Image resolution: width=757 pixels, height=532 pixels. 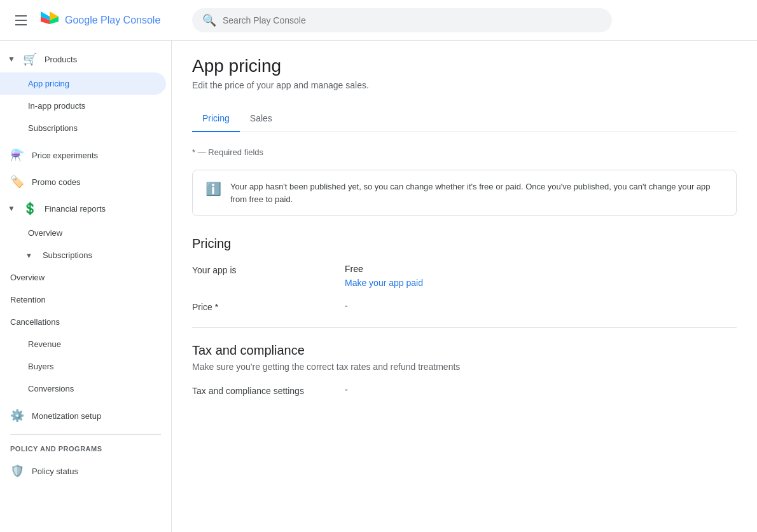 What do you see at coordinates (30, 59) in the screenshot?
I see `cart-icon: 🛒` at bounding box center [30, 59].